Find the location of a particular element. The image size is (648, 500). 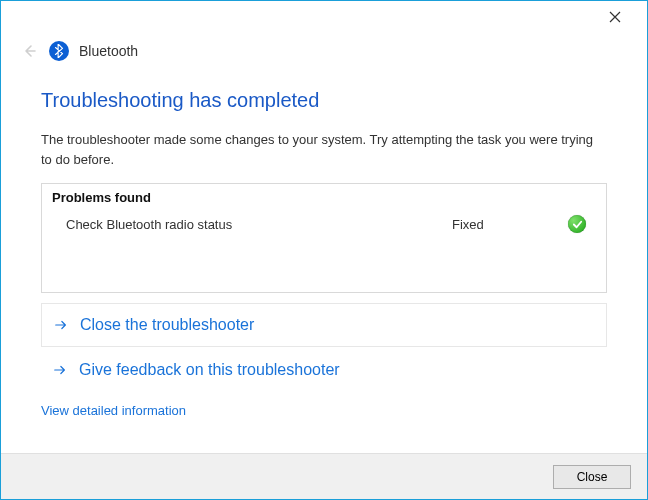

problem-description: Check Bluetooth radio status is located at coordinates (259, 224).